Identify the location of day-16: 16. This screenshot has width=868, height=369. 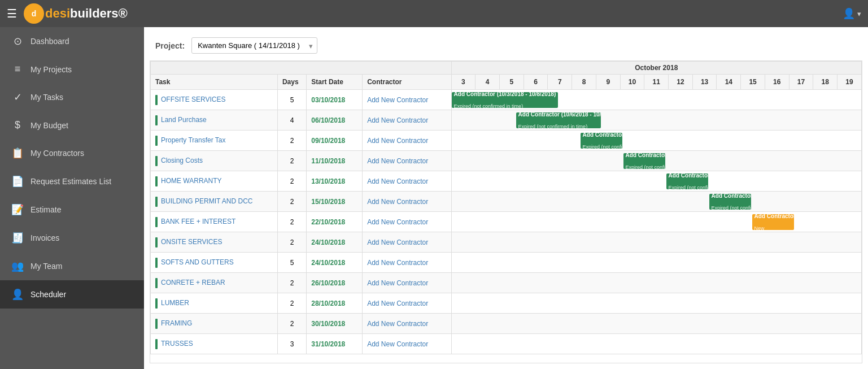
(777, 83).